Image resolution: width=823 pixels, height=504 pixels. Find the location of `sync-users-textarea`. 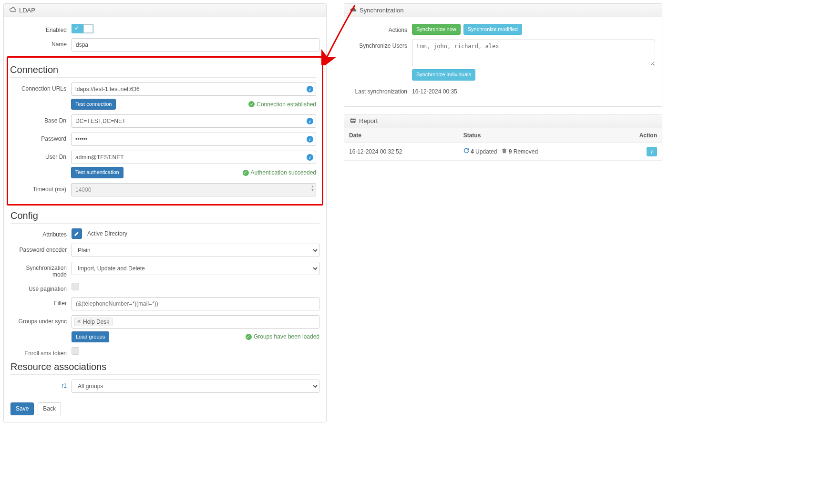

sync-users-textarea is located at coordinates (534, 53).